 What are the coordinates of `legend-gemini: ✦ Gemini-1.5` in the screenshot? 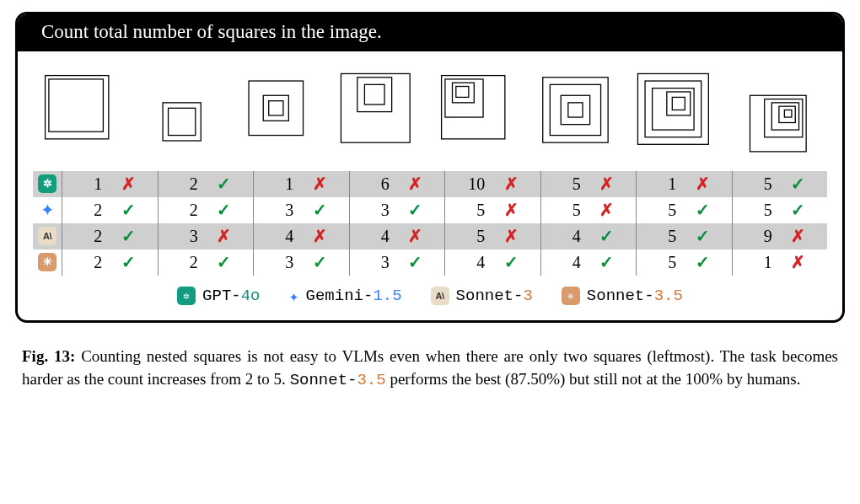 It's located at (346, 297).